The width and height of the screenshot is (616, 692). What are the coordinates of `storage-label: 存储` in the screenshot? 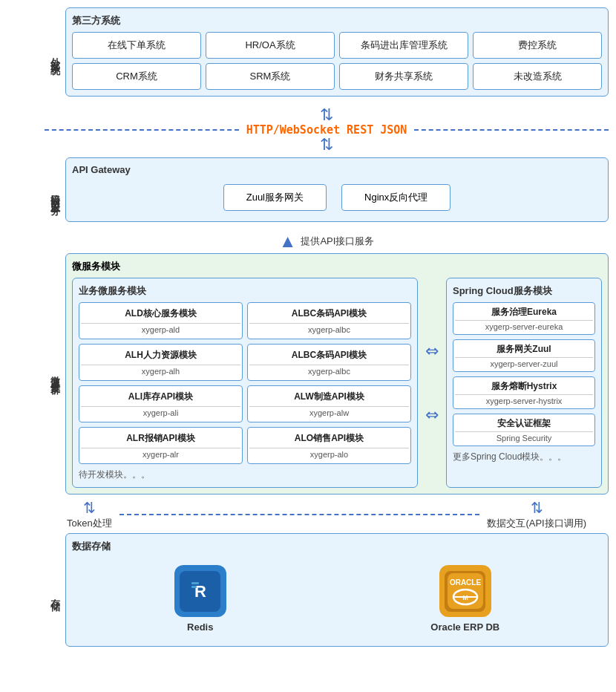 It's located at (55, 593).